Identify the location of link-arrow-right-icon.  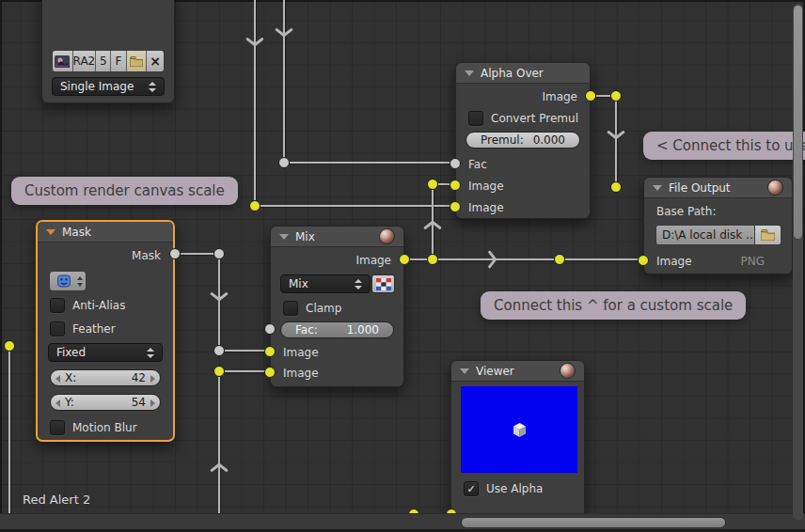
(492, 259).